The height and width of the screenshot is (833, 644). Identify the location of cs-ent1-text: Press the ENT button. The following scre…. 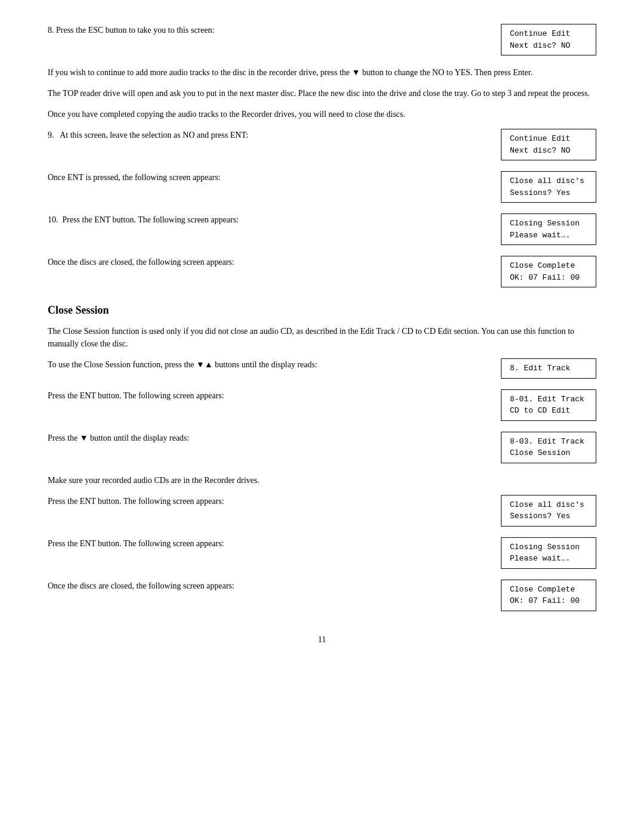
(268, 396).